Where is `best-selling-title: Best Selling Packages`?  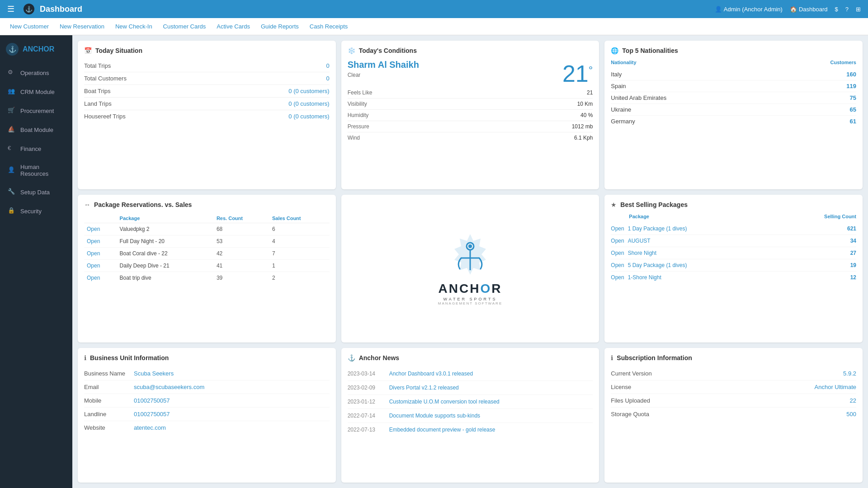 best-selling-title: Best Selling Packages is located at coordinates (654, 205).